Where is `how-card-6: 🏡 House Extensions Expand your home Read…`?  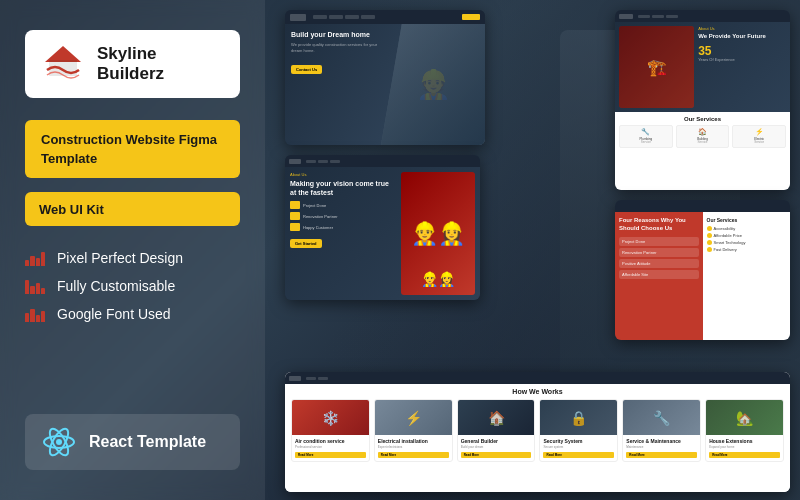
how-card-6: 🏡 House Extensions Expand your home Read… is located at coordinates (744, 430).